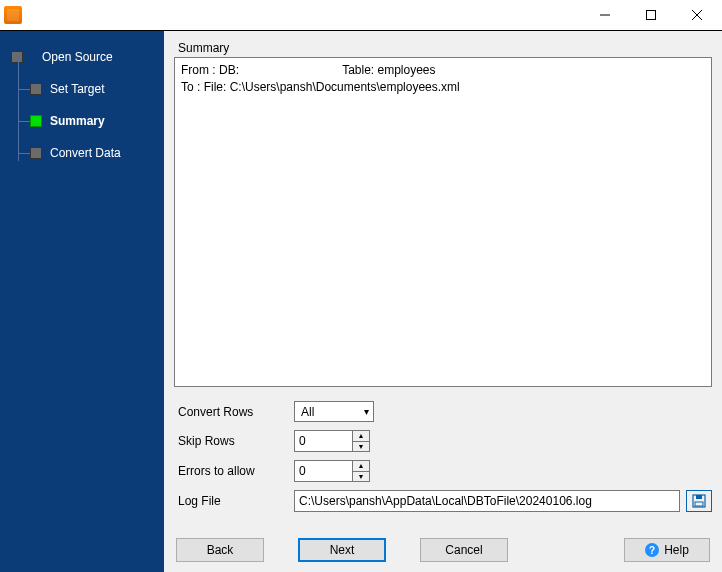 This screenshot has width=722, height=572. What do you see at coordinates (323, 471) in the screenshot?
I see `errors-allow-input` at bounding box center [323, 471].